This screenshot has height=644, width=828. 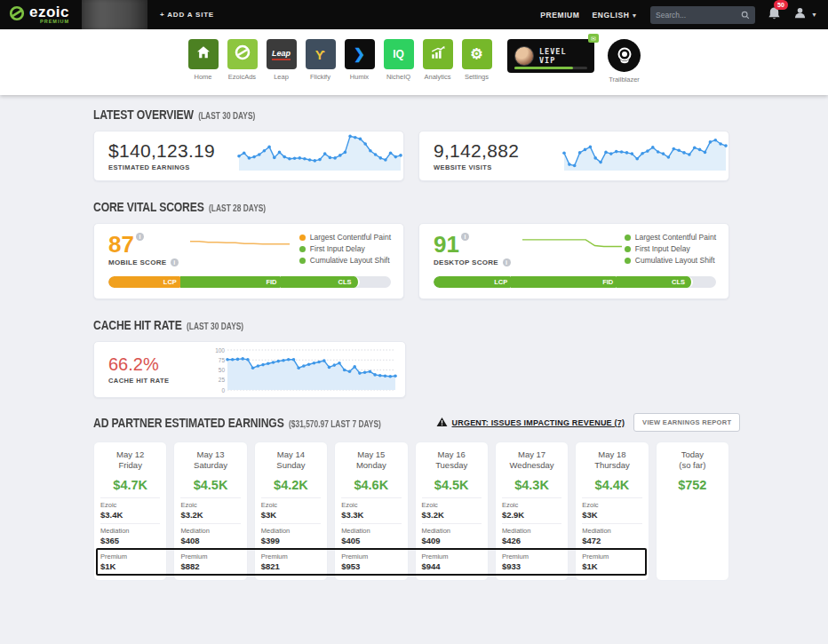 I want to click on urgent-revenue-issues-link: URGENT: ISSUES IMPACTING REVENUE (7), so click(x=538, y=423).